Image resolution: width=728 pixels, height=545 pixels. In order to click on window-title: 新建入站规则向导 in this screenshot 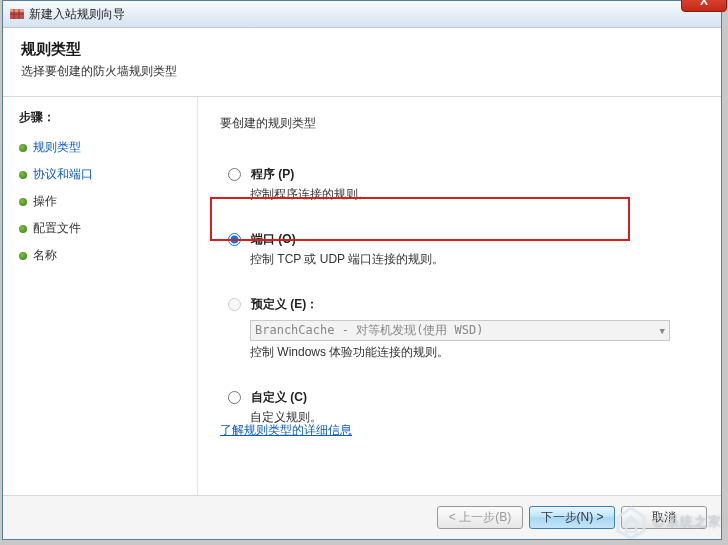, I will do `click(77, 14)`.